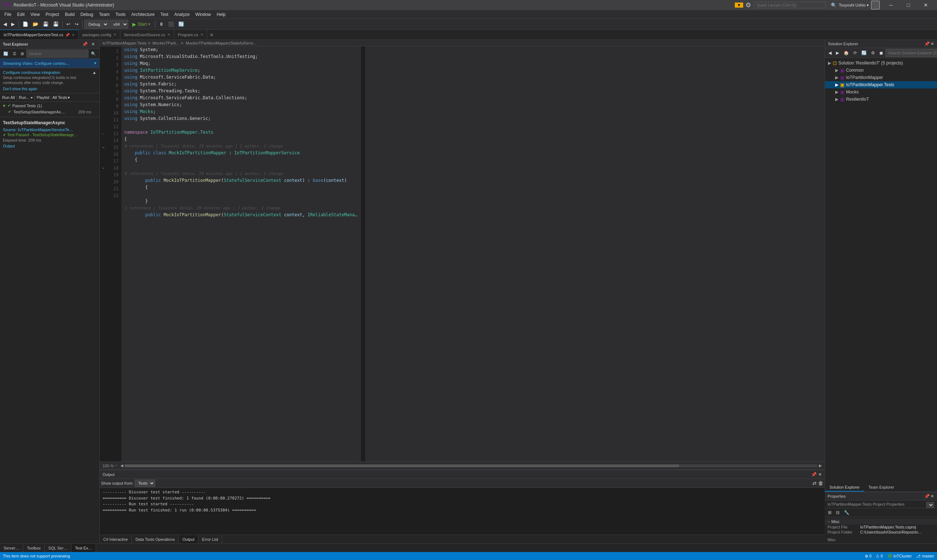 This screenshot has height=560, width=937. What do you see at coordinates (115, 35) in the screenshot?
I see `tab-close-2: ✕` at bounding box center [115, 35].